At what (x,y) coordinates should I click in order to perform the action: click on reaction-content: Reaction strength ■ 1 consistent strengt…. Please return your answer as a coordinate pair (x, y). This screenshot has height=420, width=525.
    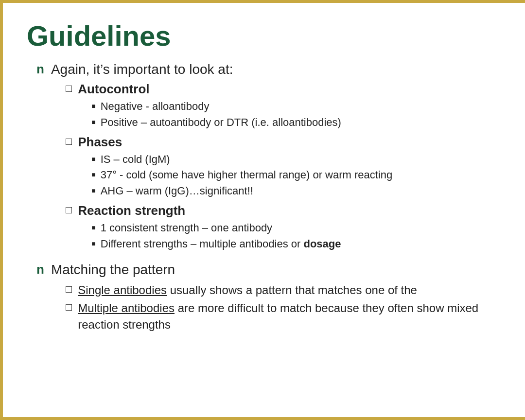
    Looking at the image, I should click on (209, 228).